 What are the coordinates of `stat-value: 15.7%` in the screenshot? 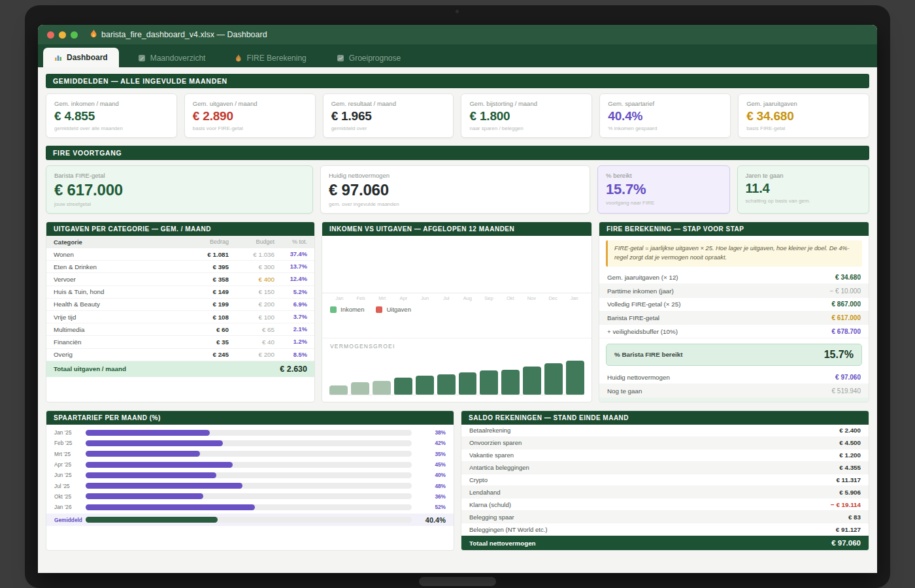 It's located at (663, 189).